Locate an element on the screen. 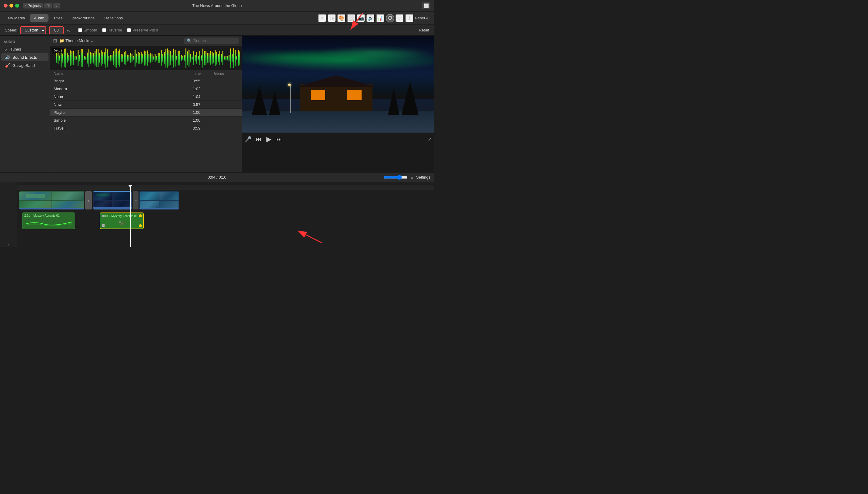 The image size is (868, 494). sidebar-item-garageband: 🎸 GarageBand is located at coordinates (25, 65).